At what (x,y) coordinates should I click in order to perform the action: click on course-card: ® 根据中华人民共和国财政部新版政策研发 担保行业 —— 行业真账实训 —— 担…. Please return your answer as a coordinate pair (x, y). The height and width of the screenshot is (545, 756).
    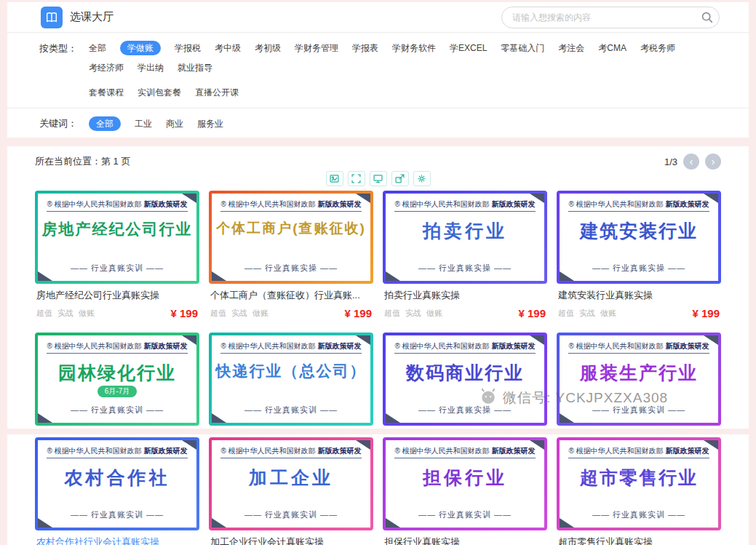
    Looking at the image, I should click on (465, 491).